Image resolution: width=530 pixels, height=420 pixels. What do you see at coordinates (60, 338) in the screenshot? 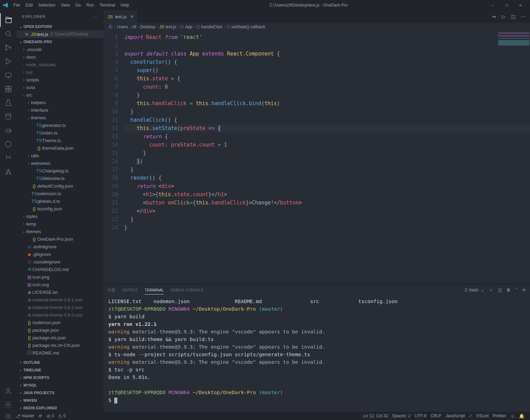
I see `tree-item-package.nls.json: {}package.nls.json` at bounding box center [60, 338].